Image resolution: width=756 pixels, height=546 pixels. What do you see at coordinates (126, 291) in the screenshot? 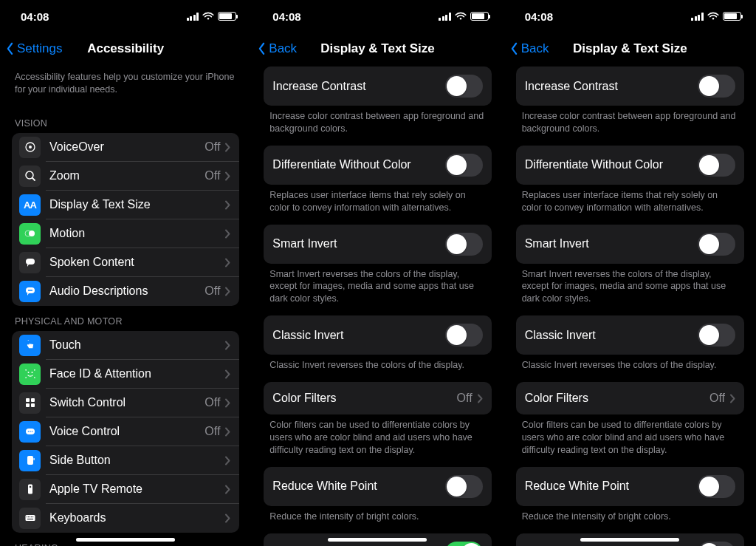
I see `row-audio-descriptions: Audio Descriptions Off` at bounding box center [126, 291].